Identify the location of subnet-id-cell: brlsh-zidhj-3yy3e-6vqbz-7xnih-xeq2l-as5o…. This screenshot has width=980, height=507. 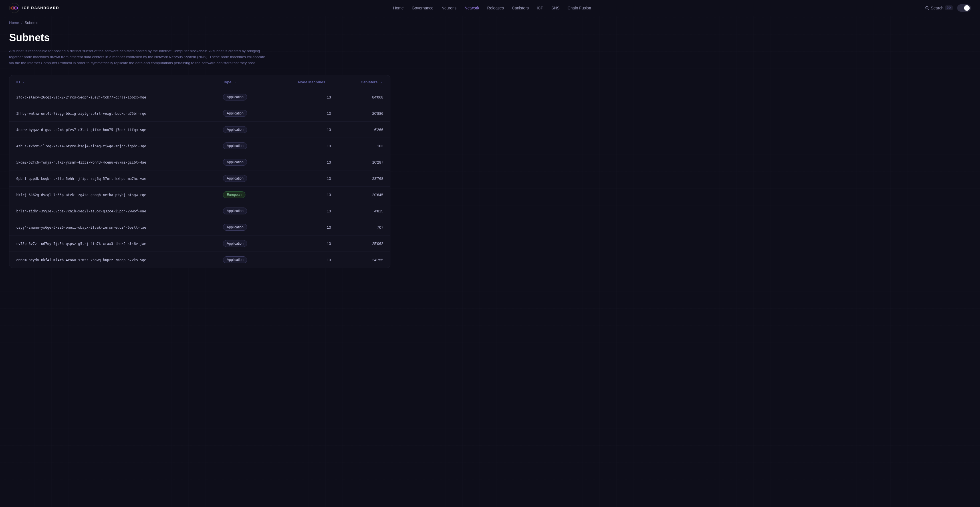
(113, 211).